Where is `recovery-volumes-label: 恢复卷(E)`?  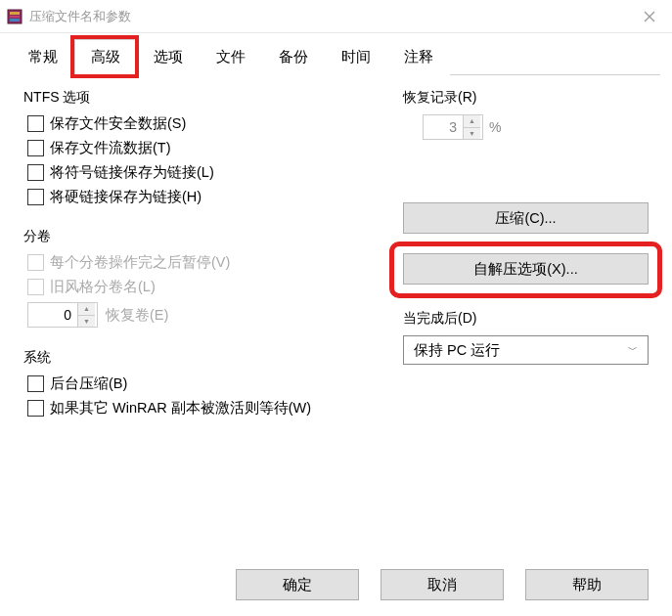 recovery-volumes-label: 恢复卷(E) is located at coordinates (137, 315).